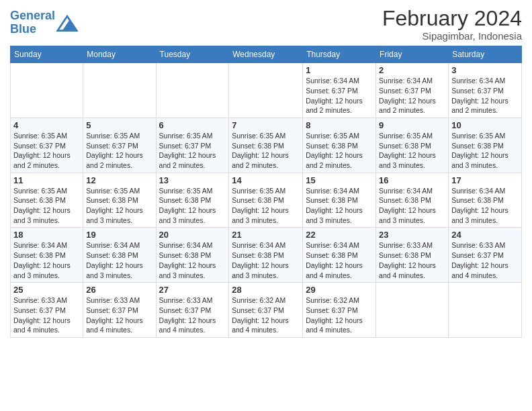 The image size is (532, 411). Describe the element at coordinates (192, 200) in the screenshot. I see `calendar-cell: 13Sunrise: 6:35 AMSunset: 6:38 PMDayligh…` at that location.